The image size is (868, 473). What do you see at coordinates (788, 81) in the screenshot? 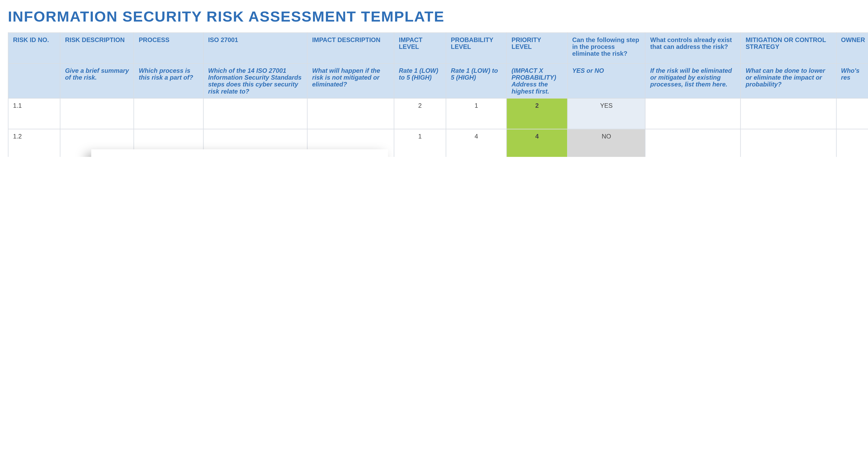
I see `sub-mit: What can be done to lower or eliminate t…` at bounding box center [788, 81].